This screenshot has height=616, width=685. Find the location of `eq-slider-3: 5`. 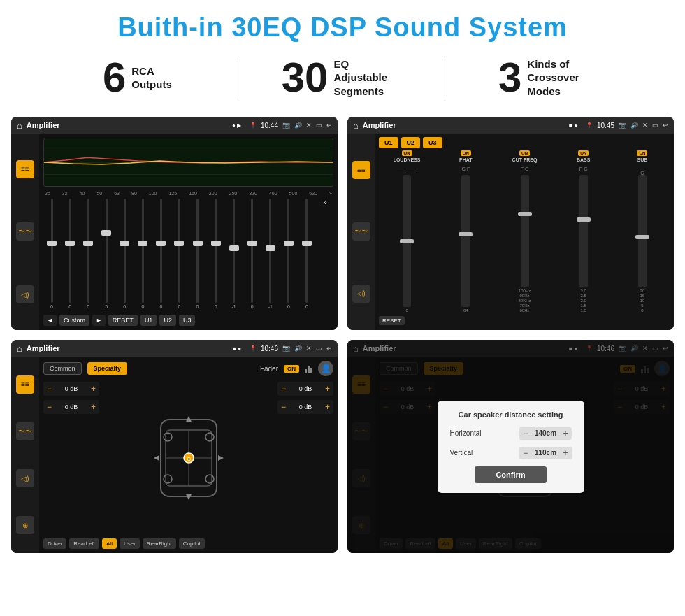

eq-slider-3: 5 is located at coordinates (106, 254).